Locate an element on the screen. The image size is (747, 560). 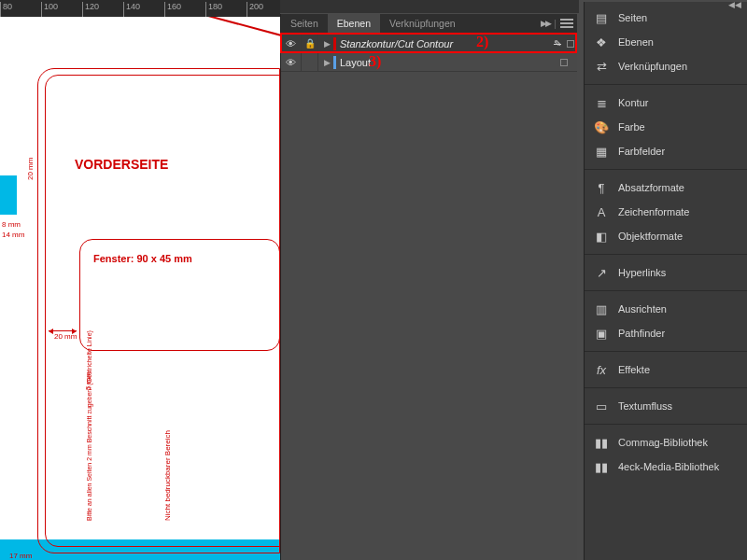
fx-icon: fx is located at coordinates (601, 370).